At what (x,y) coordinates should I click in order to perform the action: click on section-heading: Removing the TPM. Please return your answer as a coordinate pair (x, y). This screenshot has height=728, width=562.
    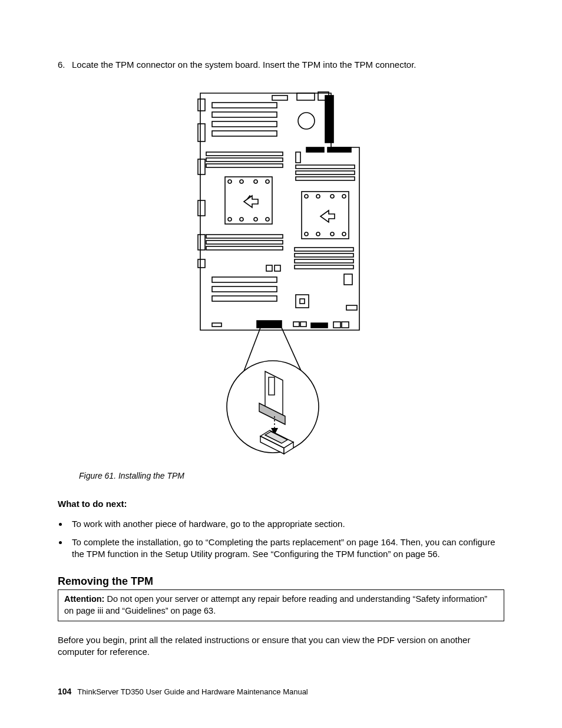
    Looking at the image, I should click on (281, 581).